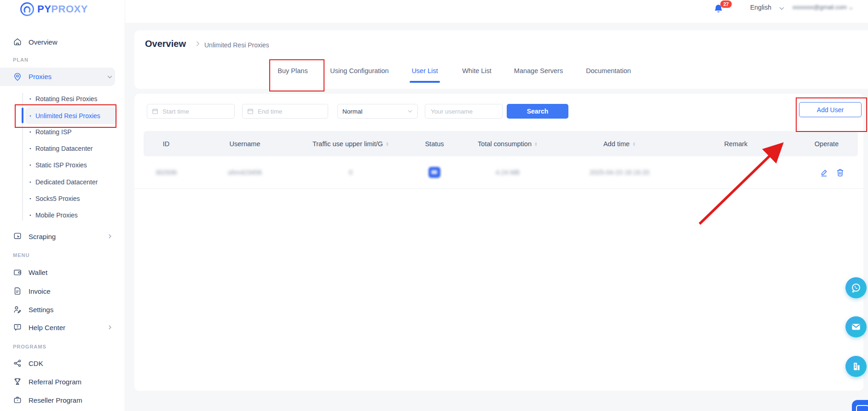 This screenshot has height=411, width=868. What do you see at coordinates (21, 255) in the screenshot?
I see `section-label-menu: MENU` at bounding box center [21, 255].